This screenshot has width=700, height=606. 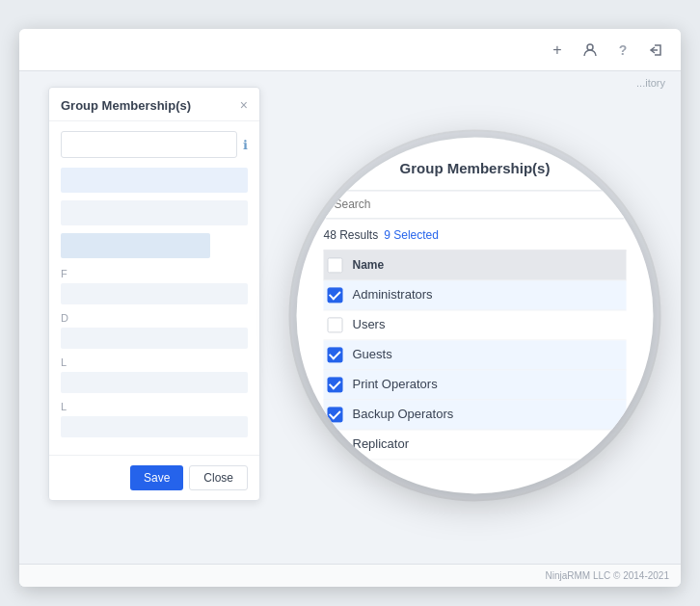 What do you see at coordinates (656, 50) in the screenshot?
I see `logout-icon` at bounding box center [656, 50].